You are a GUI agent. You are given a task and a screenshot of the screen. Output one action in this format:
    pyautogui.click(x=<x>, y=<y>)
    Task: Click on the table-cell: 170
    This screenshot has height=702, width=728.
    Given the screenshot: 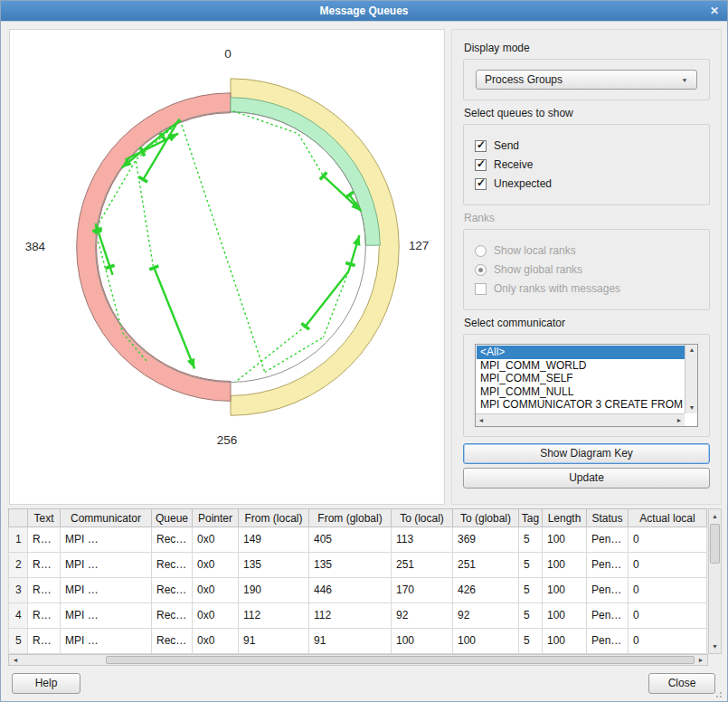 What is the action you would take?
    pyautogui.click(x=422, y=591)
    